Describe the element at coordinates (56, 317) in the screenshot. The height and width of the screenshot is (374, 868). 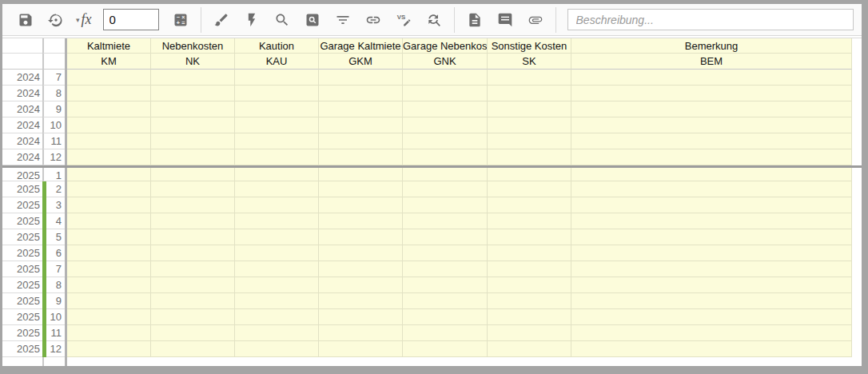
I see `row-header-month: 10` at that location.